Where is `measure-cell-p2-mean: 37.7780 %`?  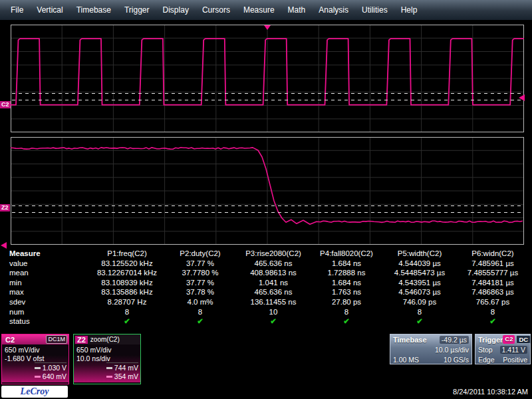
measure-cell-p2-mean: 37.7780 % is located at coordinates (200, 273).